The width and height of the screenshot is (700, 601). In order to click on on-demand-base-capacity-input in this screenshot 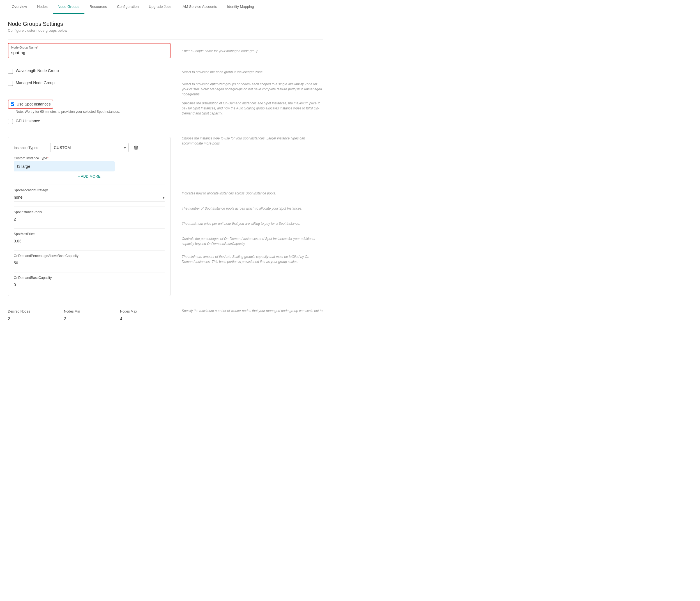, I will do `click(89, 285)`.